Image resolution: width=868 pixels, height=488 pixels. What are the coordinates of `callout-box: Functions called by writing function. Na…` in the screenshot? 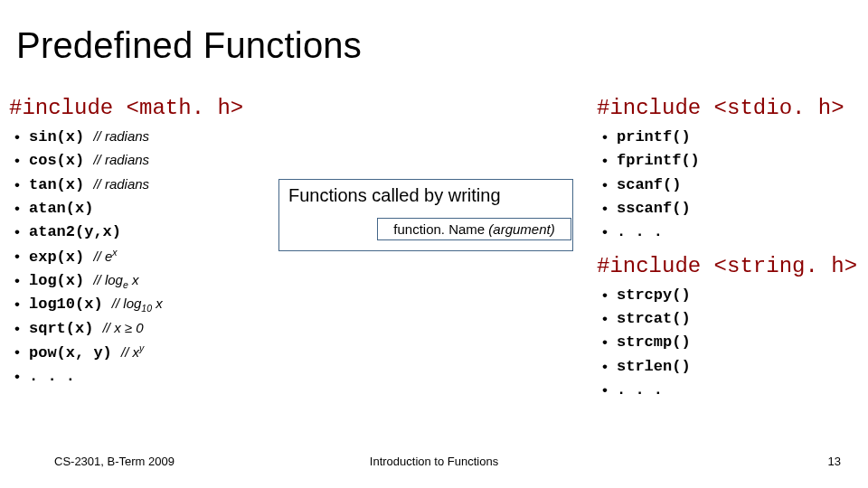 It's located at (426, 215).